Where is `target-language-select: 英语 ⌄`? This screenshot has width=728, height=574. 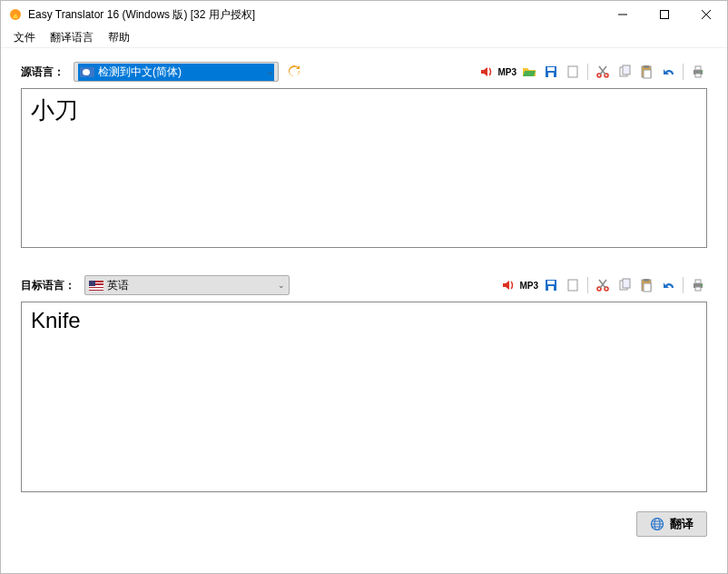 target-language-select: 英语 ⌄ is located at coordinates (187, 285).